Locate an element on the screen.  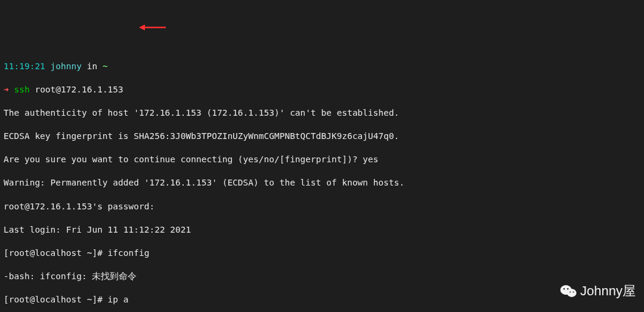
output-line: -bash: ifconfig: 未找到命令 is located at coordinates (322, 277).